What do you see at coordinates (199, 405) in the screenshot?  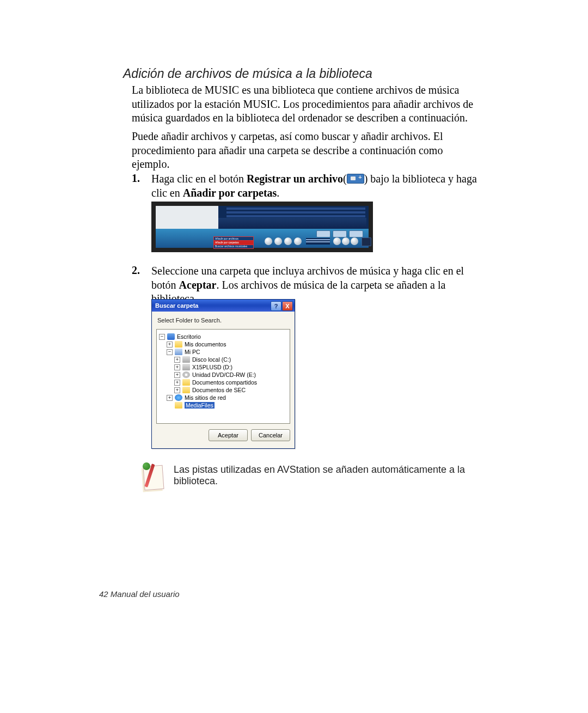 I see `tree-label-selected: MediaFiles` at bounding box center [199, 405].